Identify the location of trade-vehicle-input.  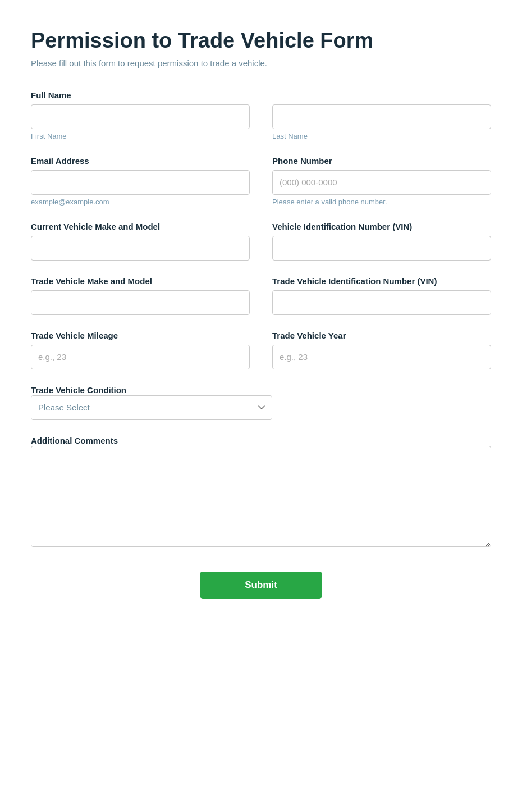
(140, 303).